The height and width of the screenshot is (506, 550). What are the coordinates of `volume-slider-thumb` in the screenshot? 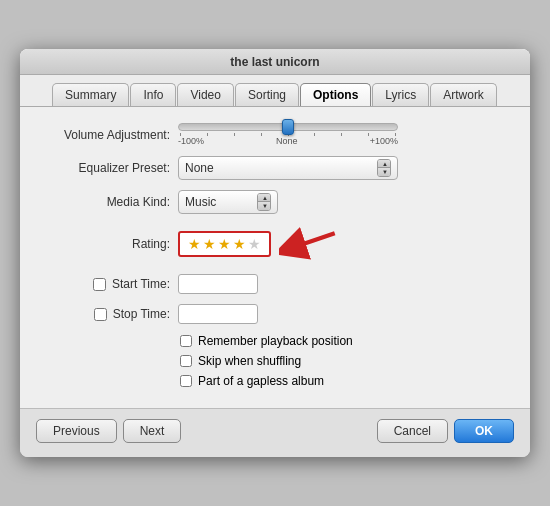 It's located at (288, 127).